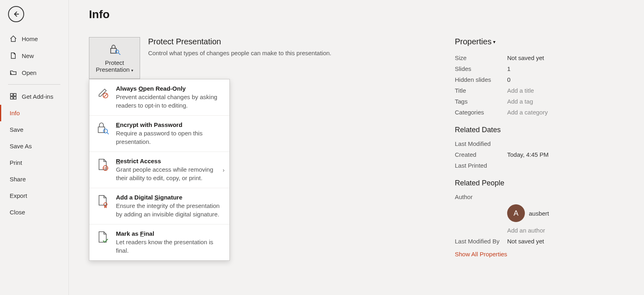 Image resolution: width=644 pixels, height=295 pixels. I want to click on prop-title-value: Add a title, so click(521, 90).